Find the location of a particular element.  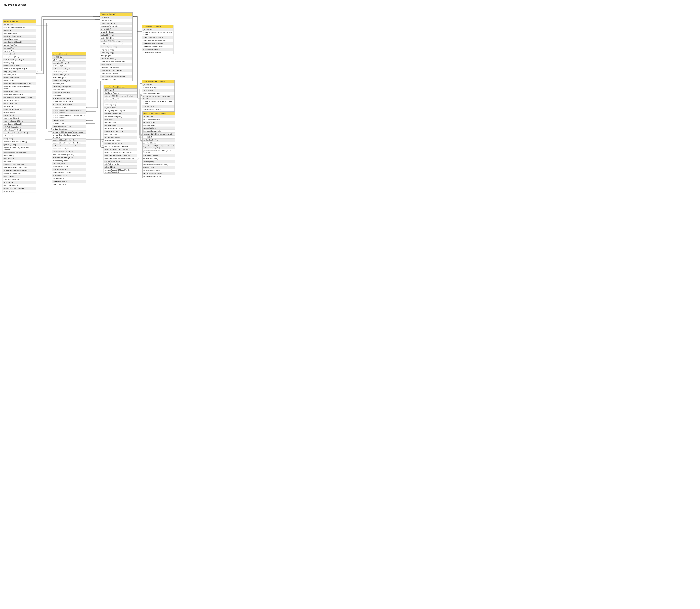

entity-field: createdFor {Array}ext is located at coordinates (116, 80).